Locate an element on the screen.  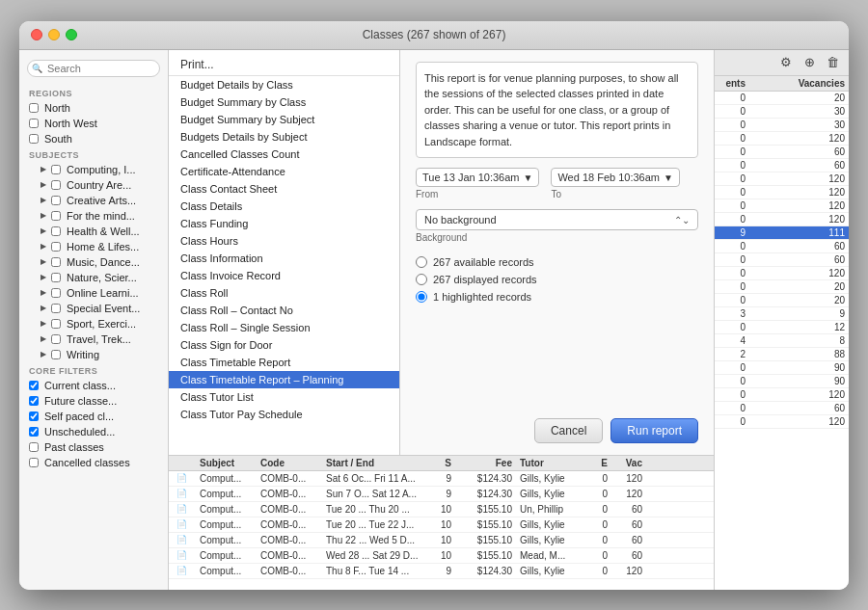
report-item-roll-contact: Class Roll – Contact No is located at coordinates (284, 310).